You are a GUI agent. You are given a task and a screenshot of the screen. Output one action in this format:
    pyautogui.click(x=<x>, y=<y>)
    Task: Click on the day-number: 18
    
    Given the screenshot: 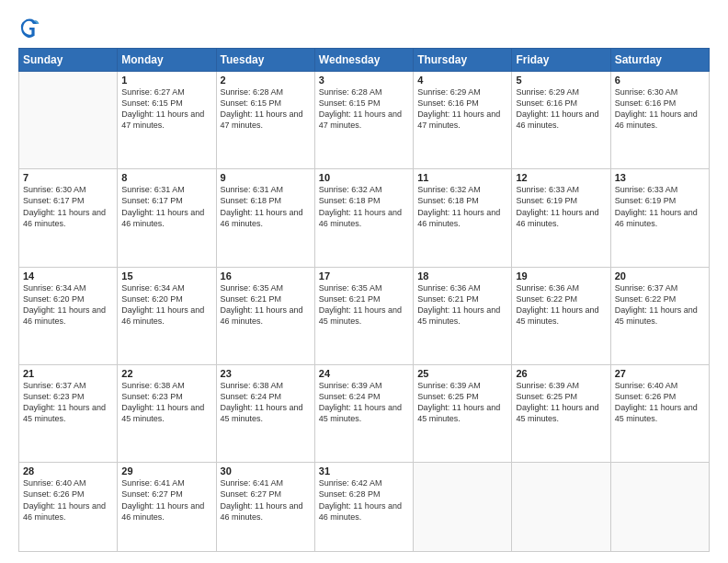 What is the action you would take?
    pyautogui.click(x=462, y=276)
    